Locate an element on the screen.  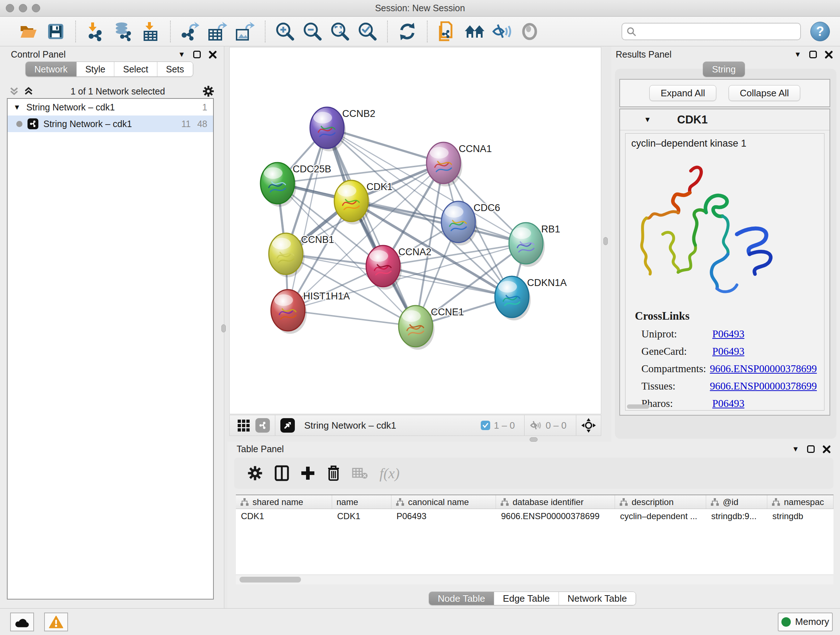
expand-all-button: Expand All is located at coordinates (683, 93).